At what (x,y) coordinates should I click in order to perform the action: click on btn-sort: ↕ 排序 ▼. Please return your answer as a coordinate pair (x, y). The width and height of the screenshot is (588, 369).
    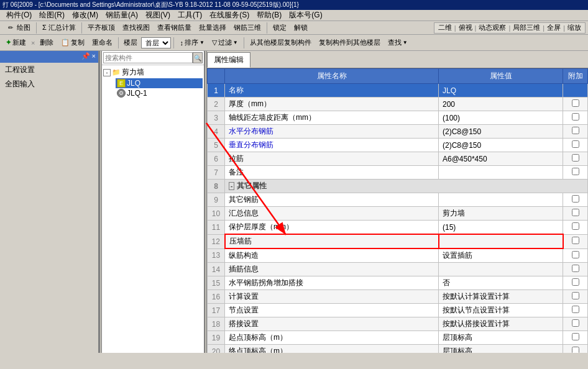
    Looking at the image, I should click on (191, 42).